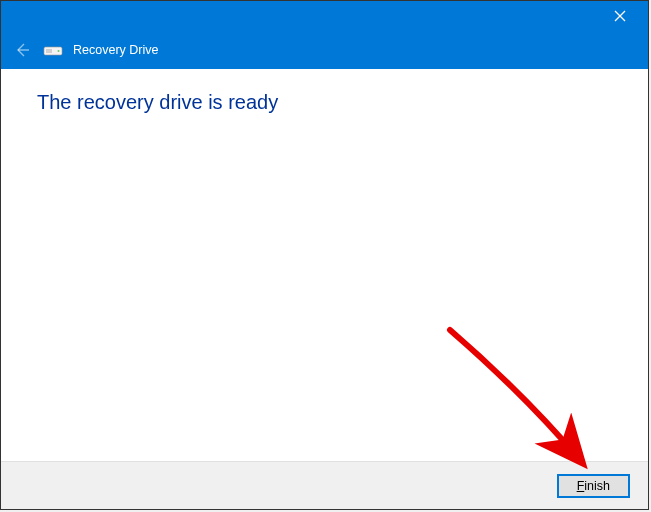 Image resolution: width=651 pixels, height=512 pixels. I want to click on status-heading: The recovery drive is ready, so click(324, 102).